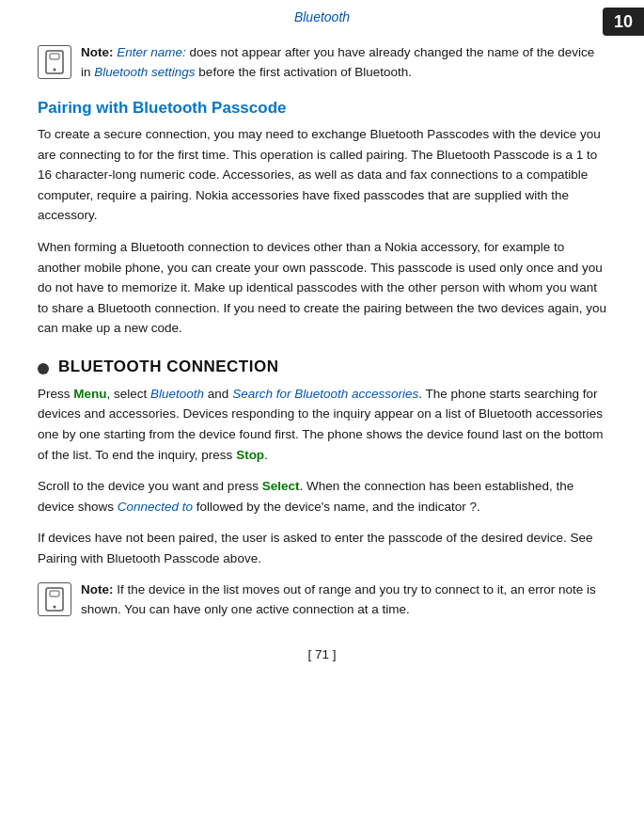 Image resolution: width=644 pixels, height=827 pixels. Describe the element at coordinates (98, 589) in the screenshot. I see `note2-bold: Note:` at that location.